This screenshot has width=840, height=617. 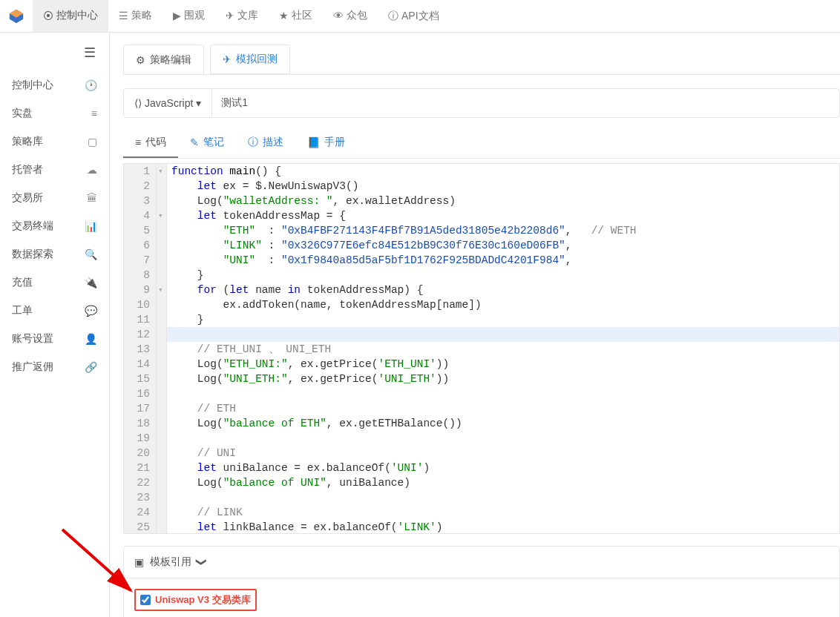 What do you see at coordinates (188, 16) in the screenshot?
I see `topnav-item-2: ▶围观` at bounding box center [188, 16].